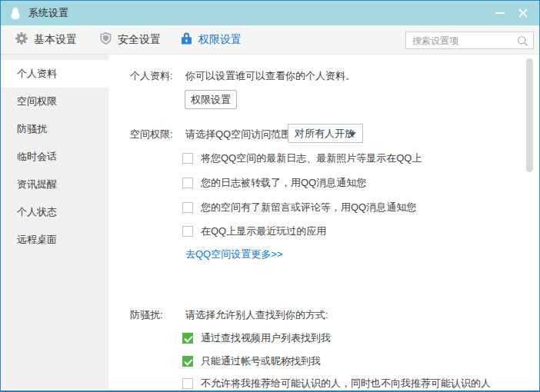  I want to click on scrollbar-thumb, so click(529, 115).